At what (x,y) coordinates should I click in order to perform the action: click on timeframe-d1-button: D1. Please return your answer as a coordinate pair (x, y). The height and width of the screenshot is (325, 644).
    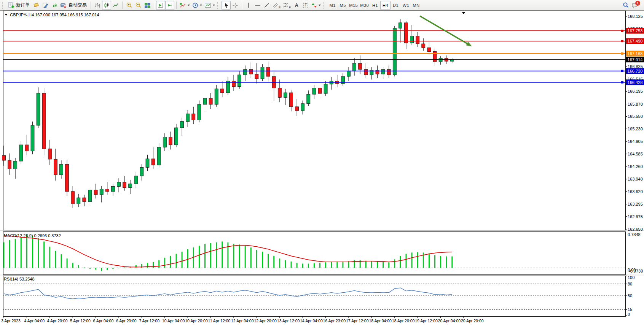
    Looking at the image, I should click on (396, 5).